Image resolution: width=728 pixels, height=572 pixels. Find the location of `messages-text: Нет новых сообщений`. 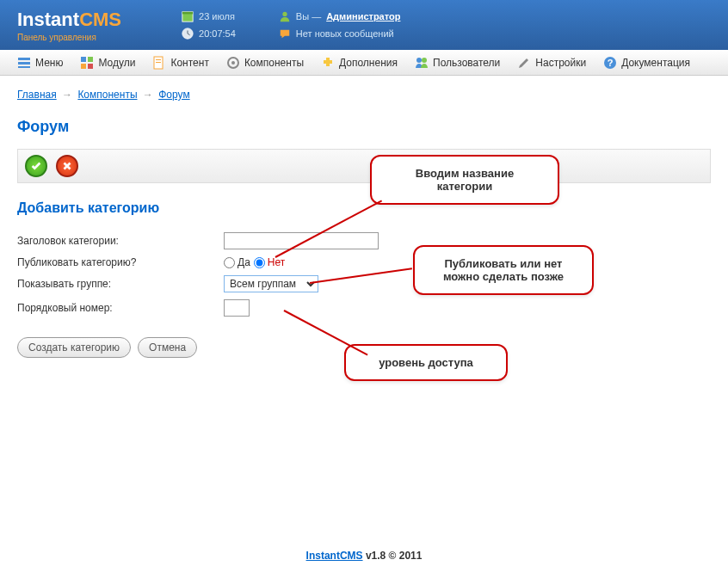

messages-text: Нет новых сообщений is located at coordinates (345, 34).